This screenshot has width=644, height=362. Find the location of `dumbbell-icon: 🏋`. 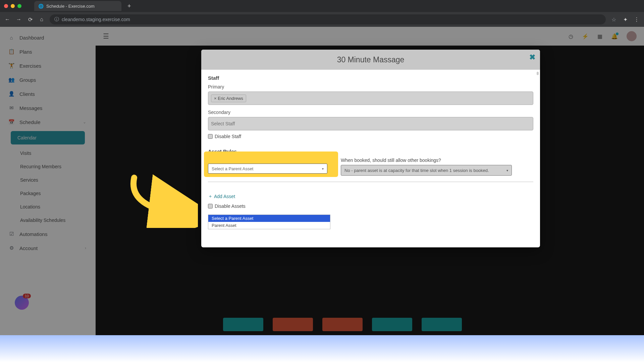

dumbbell-icon: 🏋 is located at coordinates (11, 66).